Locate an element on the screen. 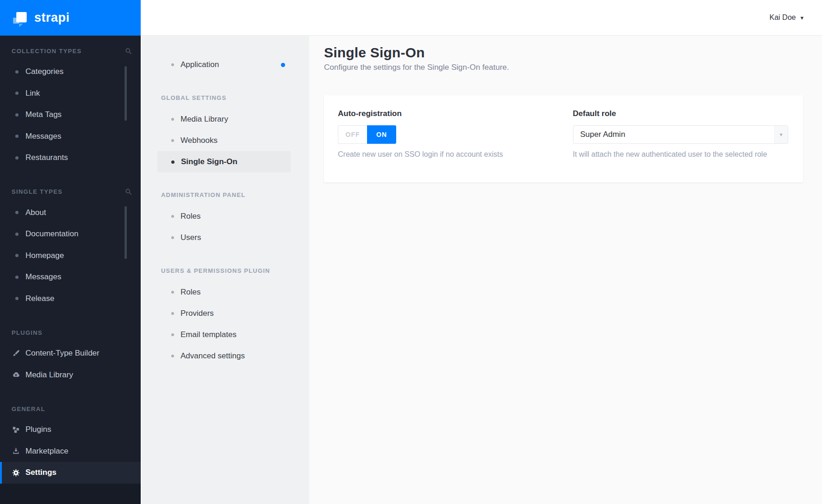  cubes-icon is located at coordinates (16, 430).